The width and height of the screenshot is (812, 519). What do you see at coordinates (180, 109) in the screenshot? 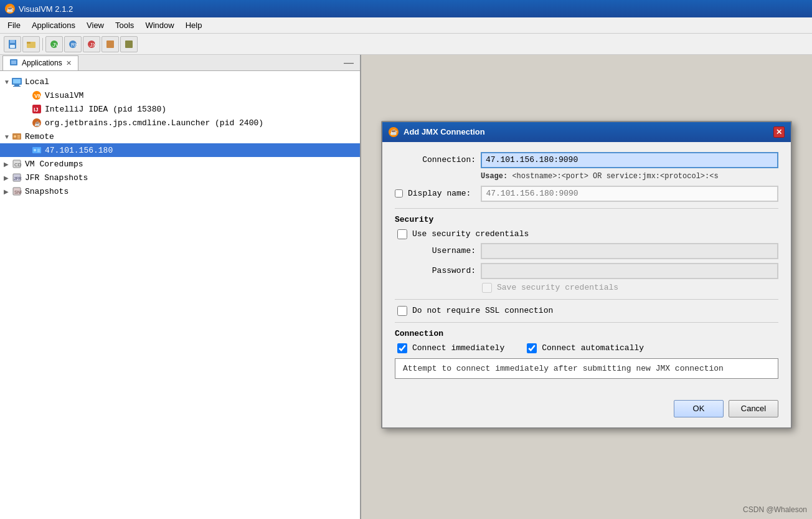
I see `tree-intellij: IJ IntelliJ IDEA (pid 15380)` at bounding box center [180, 109].